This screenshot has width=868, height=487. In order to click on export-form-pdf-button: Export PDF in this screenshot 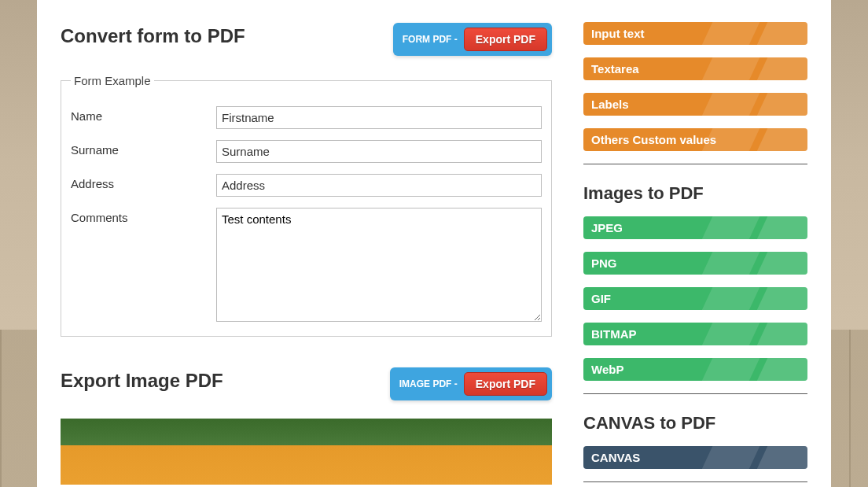, I will do `click(506, 39)`.